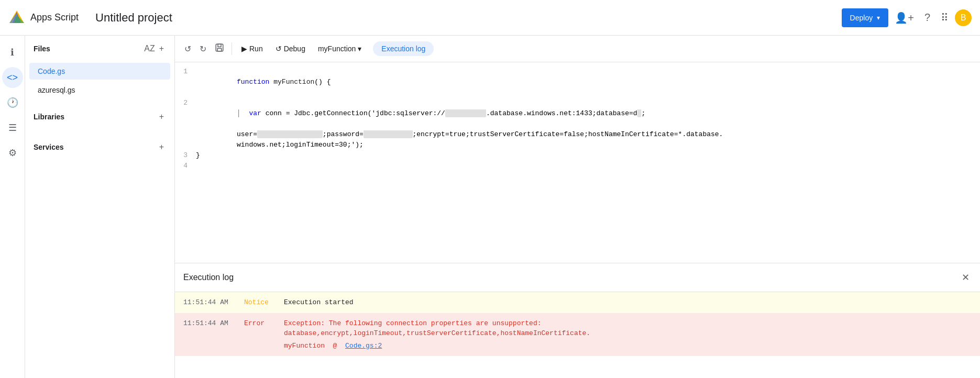 The height and width of the screenshot is (378, 980). I want to click on add-file-button: +, so click(161, 49).